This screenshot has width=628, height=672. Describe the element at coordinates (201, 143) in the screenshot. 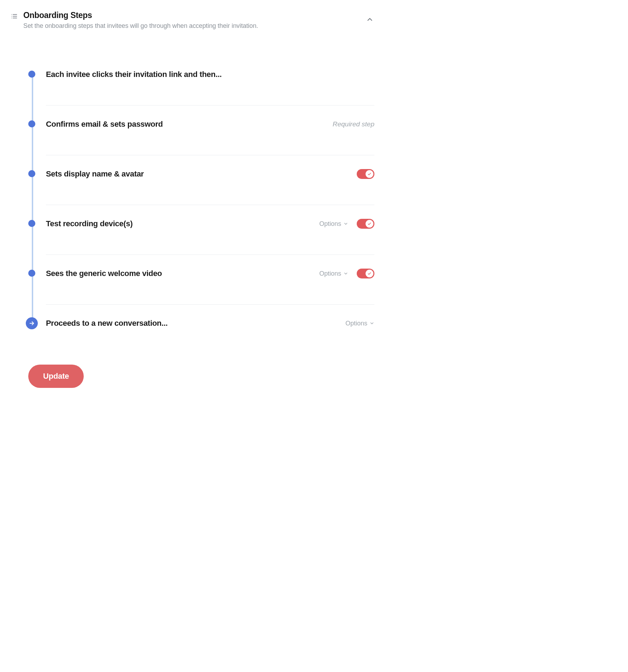

I see `step-confirm-email: Confirms email & sets password Required …` at that location.